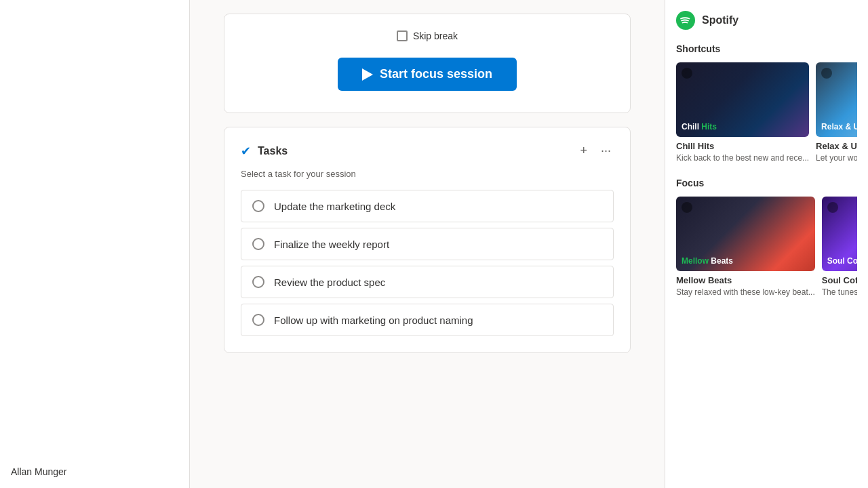 Image resolution: width=868 pixels, height=488 pixels. Describe the element at coordinates (335, 206) in the screenshot. I see `task-label-1: Update the marketing deck` at that location.